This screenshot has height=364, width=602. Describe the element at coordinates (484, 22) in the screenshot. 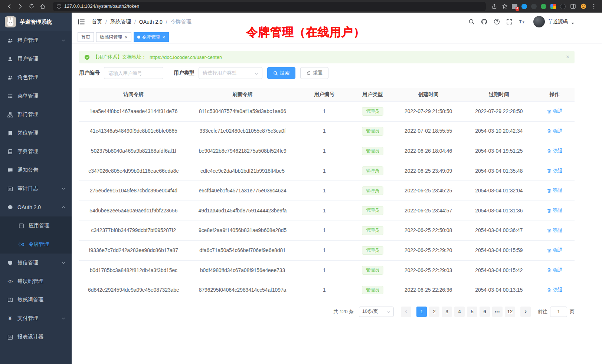

I see `github-icon` at that location.